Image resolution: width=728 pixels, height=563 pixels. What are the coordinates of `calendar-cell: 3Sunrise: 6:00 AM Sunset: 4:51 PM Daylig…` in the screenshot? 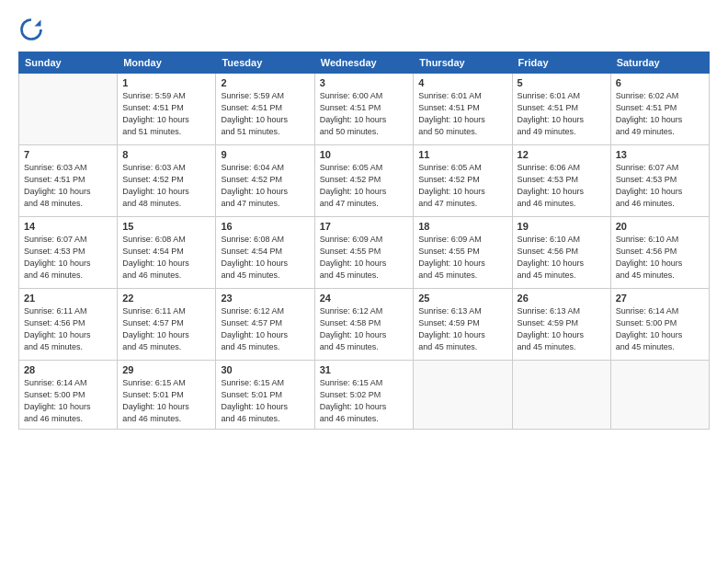 It's located at (364, 109).